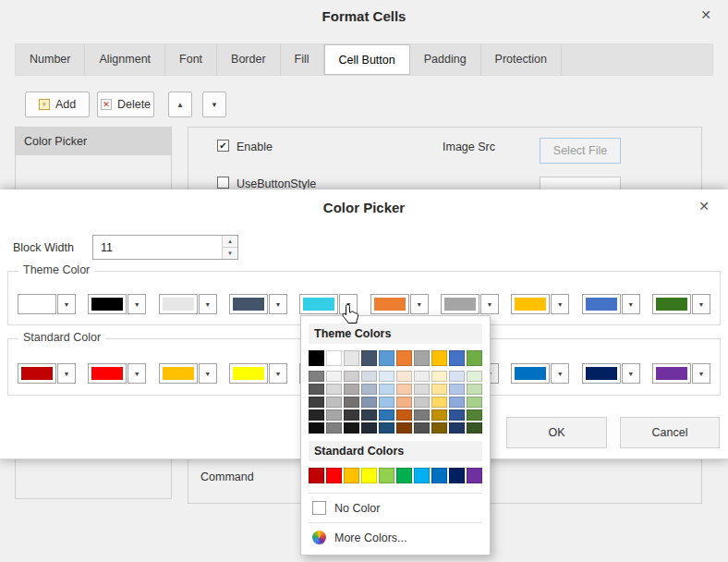  Describe the element at coordinates (556, 433) in the screenshot. I see `ok-button: OK` at that location.